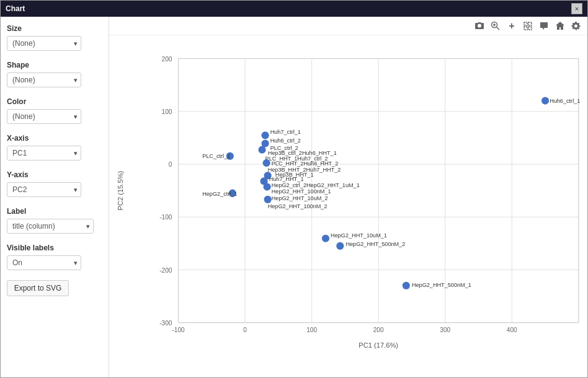 The image size is (588, 378). I want to click on svg-text: -300, so click(166, 323).